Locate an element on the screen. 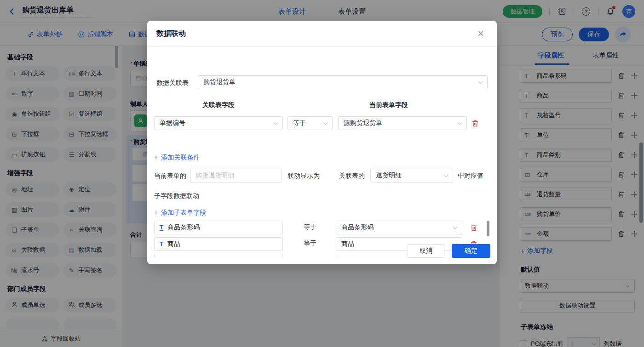 Image resolution: width=644 pixels, height=347 pixels. current-subform-input: 购货退货明细 is located at coordinates (236, 176).